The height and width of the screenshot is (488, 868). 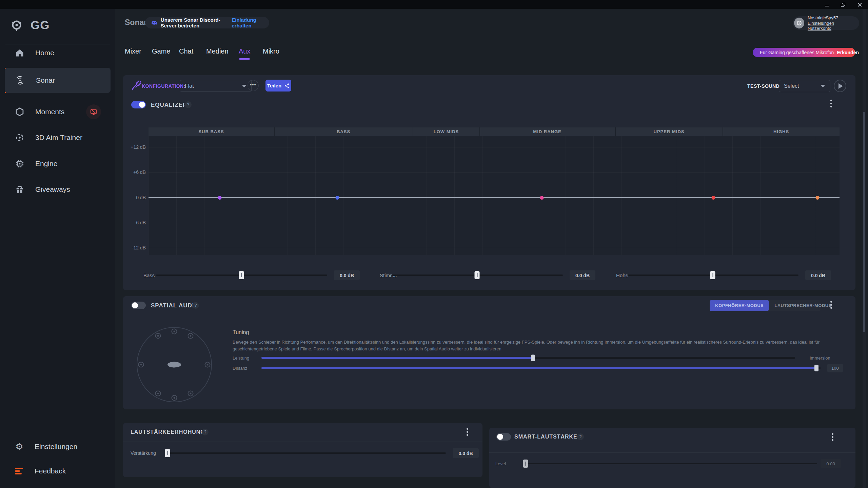 I want to click on bass-slider-handle, so click(x=241, y=275).